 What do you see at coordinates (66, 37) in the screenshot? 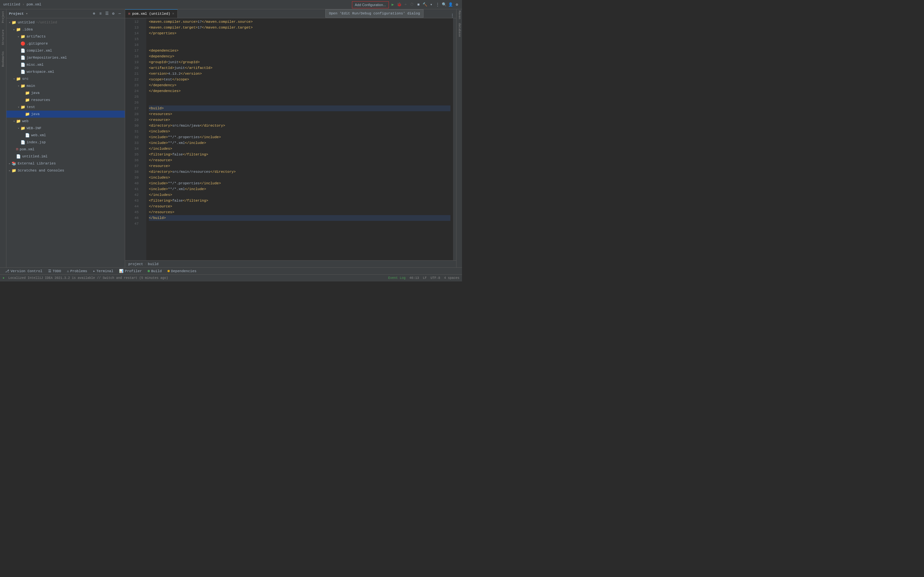
I see `tree-item-artifacts: ▸ 📁 artifacts` at bounding box center [66, 37].